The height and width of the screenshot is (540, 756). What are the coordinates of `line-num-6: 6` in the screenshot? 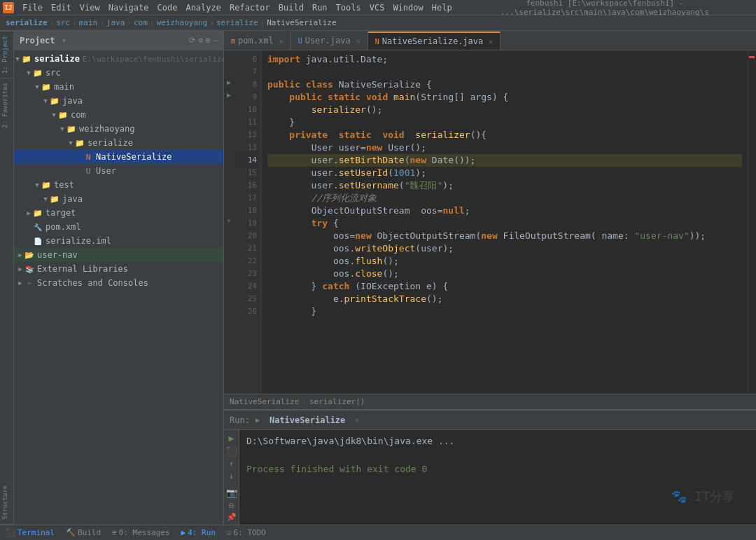 It's located at (248, 60).